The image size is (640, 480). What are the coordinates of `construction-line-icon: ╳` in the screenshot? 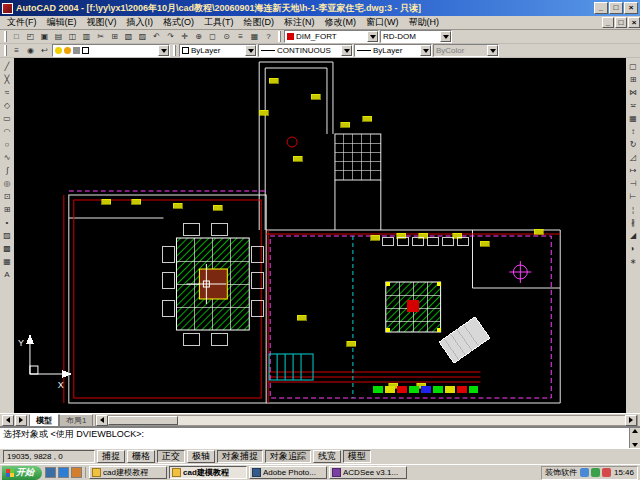 It's located at (8, 80).